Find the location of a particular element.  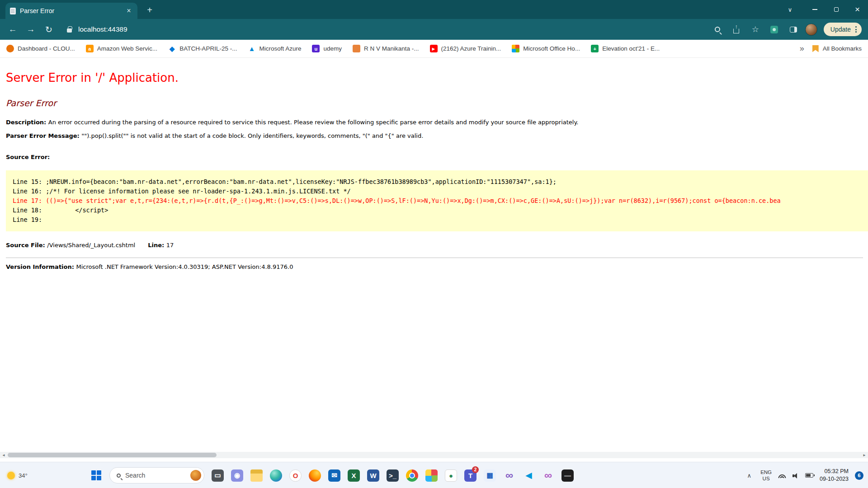

tab-strip: Parser Error × + ∨ × is located at coordinates (434, 9).